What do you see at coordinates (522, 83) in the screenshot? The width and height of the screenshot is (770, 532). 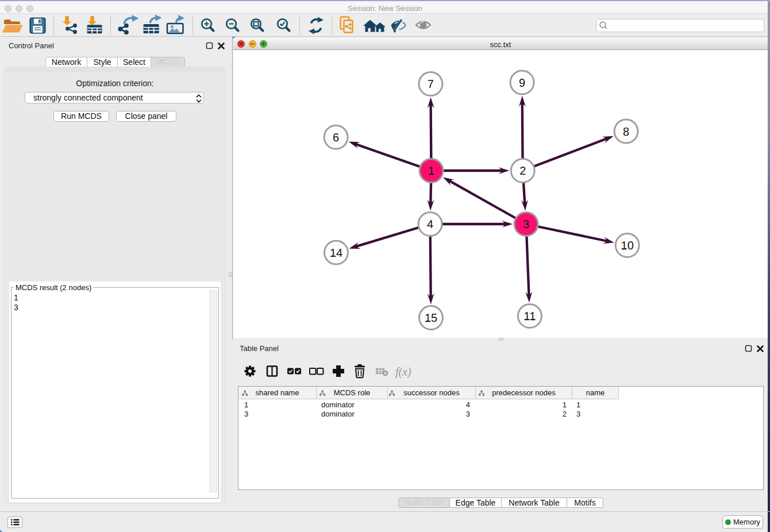 I see `svg-text: 9` at bounding box center [522, 83].